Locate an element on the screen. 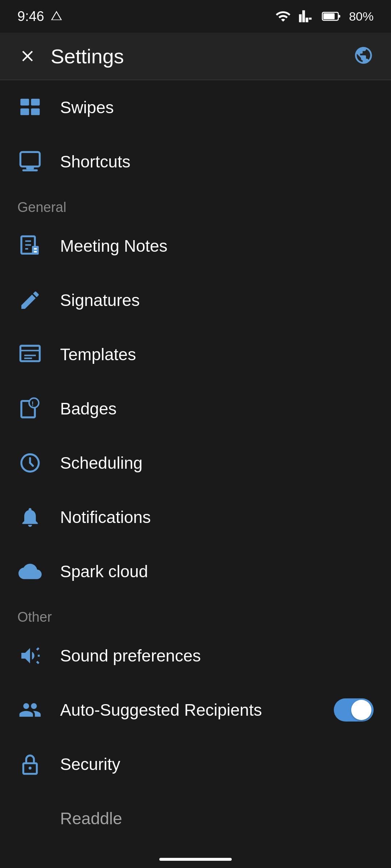 The image size is (391, 868). battery-icon is located at coordinates (332, 16).